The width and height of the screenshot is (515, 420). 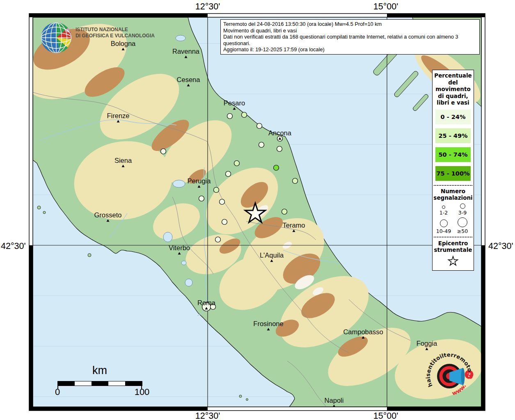 I want to click on city-label: Siena, so click(x=123, y=160).